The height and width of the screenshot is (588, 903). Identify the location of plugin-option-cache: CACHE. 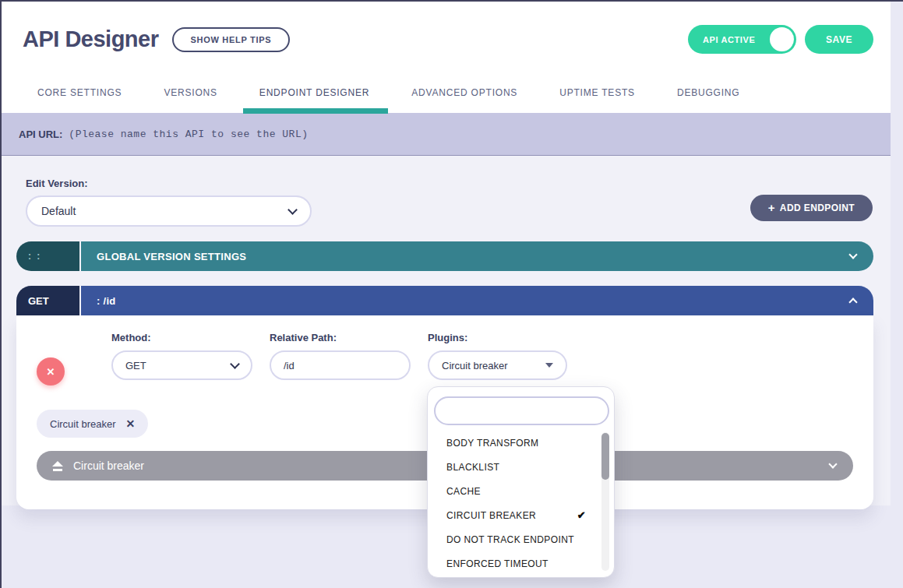
(520, 491).